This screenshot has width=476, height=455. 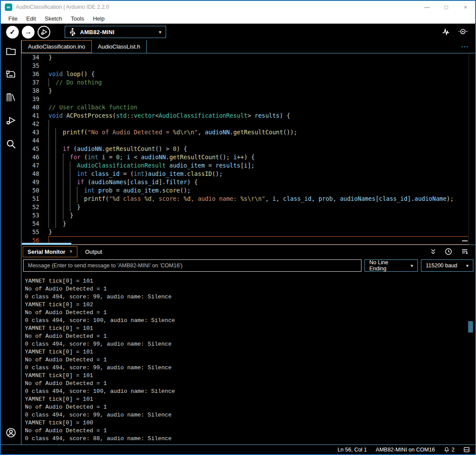 What do you see at coordinates (248, 108) in the screenshot?
I see `code-line-40: 40// User callback function` at bounding box center [248, 108].